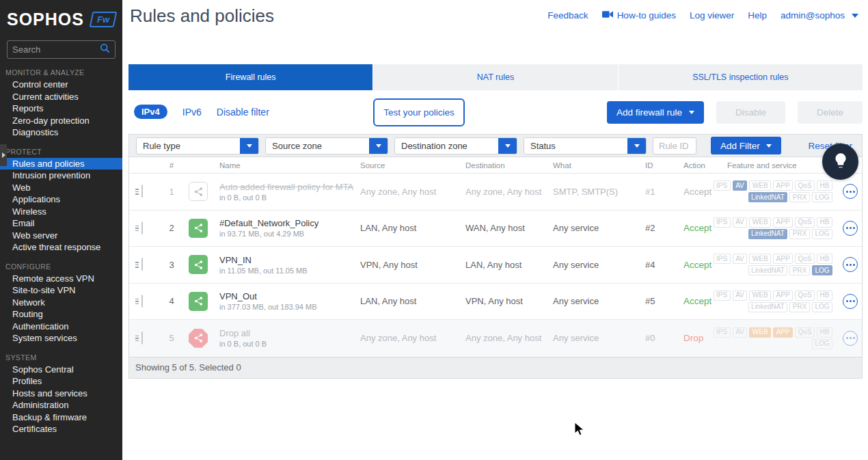  I want to click on sidebar-item-web: Web, so click(62, 188).